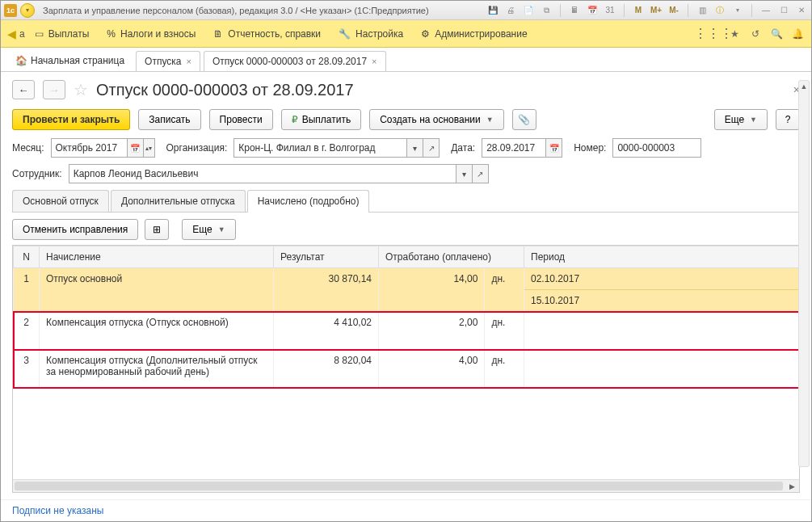 The width and height of the screenshot is (812, 522). Describe the element at coordinates (75, 229) in the screenshot. I see `cancel-corrections-button: Отменить исправления` at that location.